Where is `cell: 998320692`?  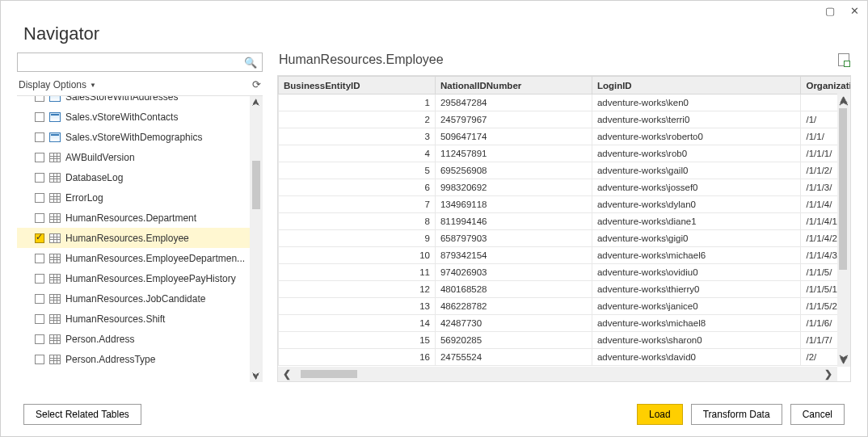 cell: 998320692 is located at coordinates (513, 187).